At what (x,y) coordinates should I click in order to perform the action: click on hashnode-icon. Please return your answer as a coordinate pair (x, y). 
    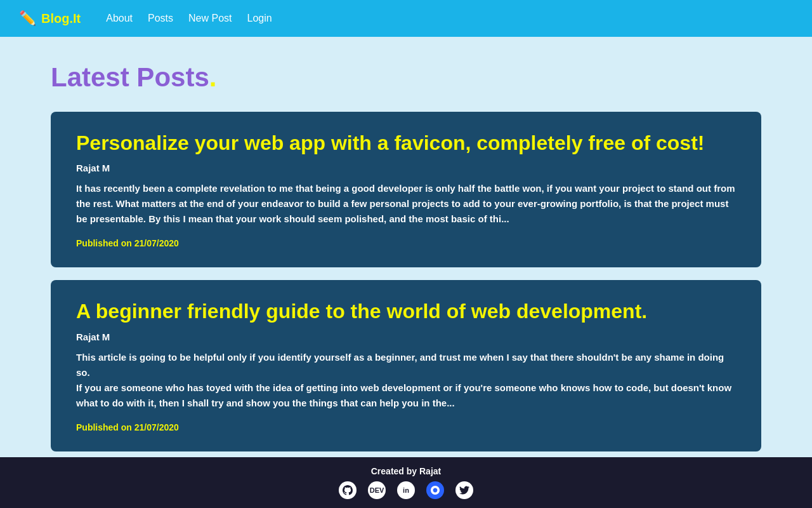
    Looking at the image, I should click on (435, 490).